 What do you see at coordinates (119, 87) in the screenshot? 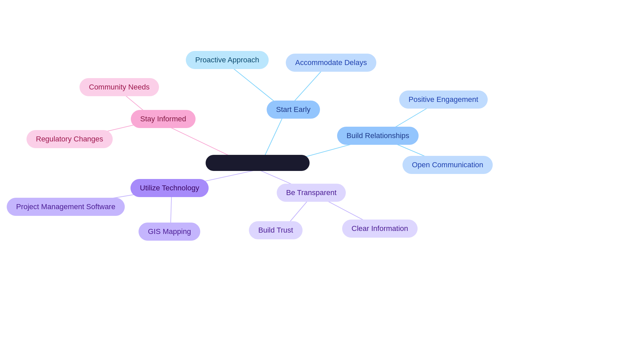
I see `node-community-needs: Community Needs` at bounding box center [119, 87].